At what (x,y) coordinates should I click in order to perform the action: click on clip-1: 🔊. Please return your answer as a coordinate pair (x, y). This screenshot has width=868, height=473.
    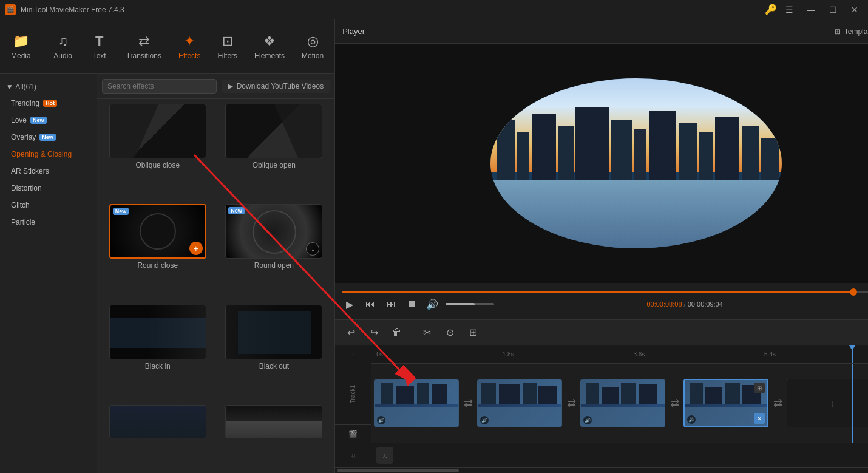
    Looking at the image, I should click on (416, 403).